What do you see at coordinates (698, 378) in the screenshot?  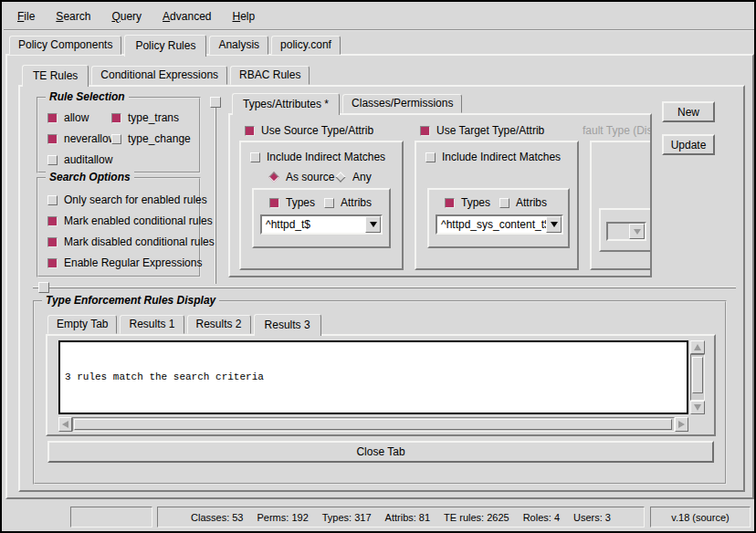 I see `vertical-scroll-trough` at bounding box center [698, 378].